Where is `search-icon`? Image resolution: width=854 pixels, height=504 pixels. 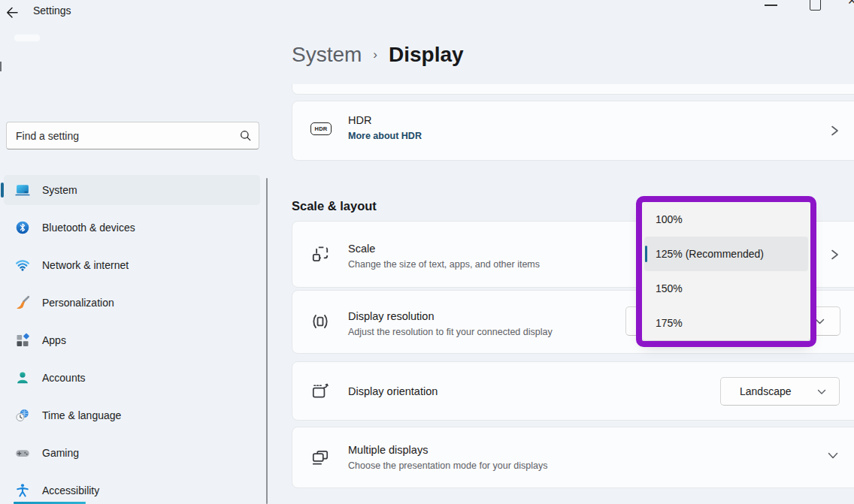
search-icon is located at coordinates (245, 135).